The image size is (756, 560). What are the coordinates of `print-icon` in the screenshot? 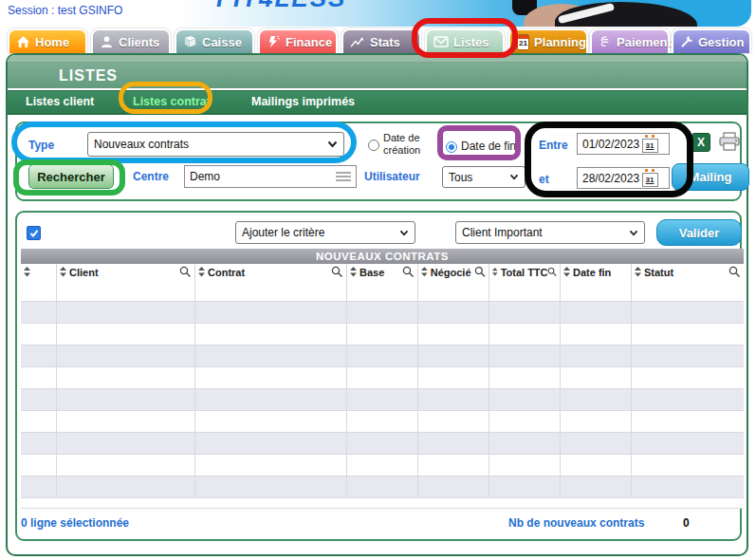 It's located at (729, 141).